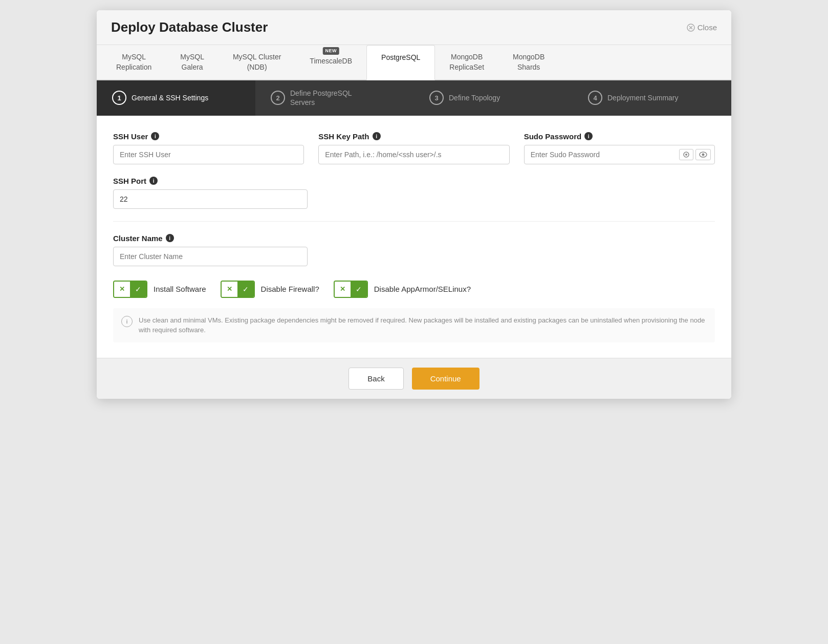 The image size is (828, 644). Describe the element at coordinates (423, 289) in the screenshot. I see `disable-apparmor-label: Disable AppArmor/SELinux?` at that location.